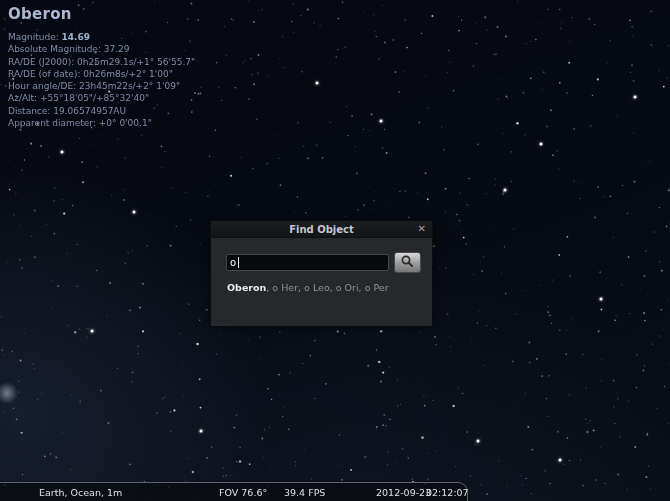 Image resolution: width=670 pixels, height=501 pixels. Describe the element at coordinates (308, 262) in the screenshot. I see `search-input` at that location.